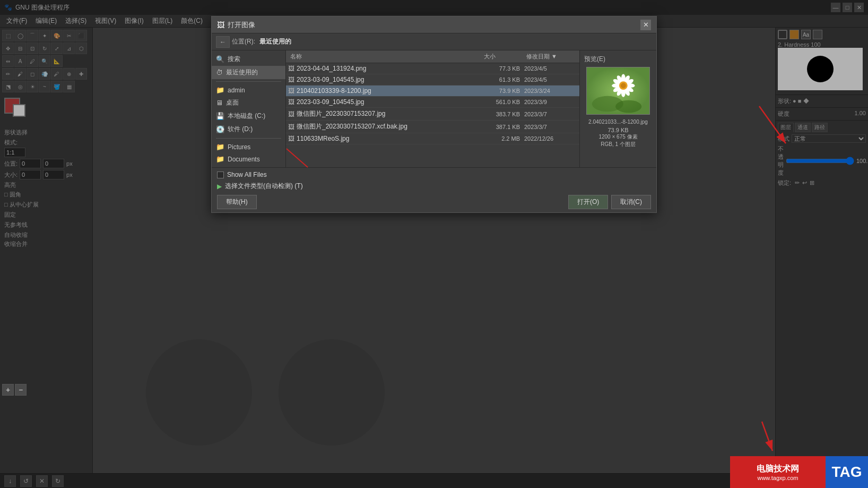 The image size is (868, 488). What do you see at coordinates (551, 139) in the screenshot?
I see `file-date: 2022/12/26` at bounding box center [551, 139].